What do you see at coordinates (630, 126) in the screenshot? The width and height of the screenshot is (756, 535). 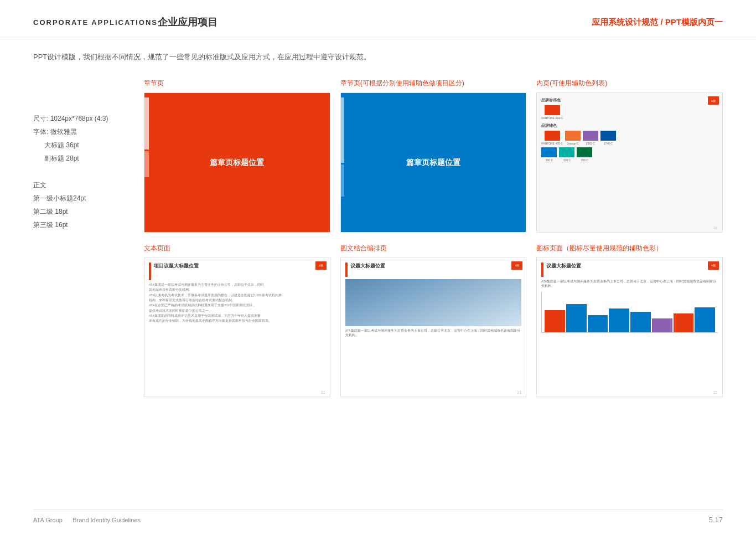 I see `aux-color-label: 品牌辅色` at bounding box center [630, 126].